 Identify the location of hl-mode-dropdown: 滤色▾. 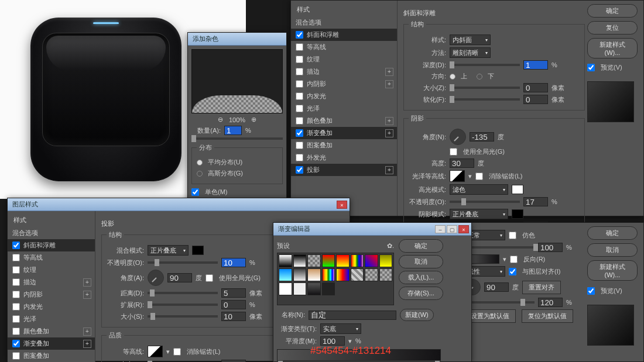
(479, 189).